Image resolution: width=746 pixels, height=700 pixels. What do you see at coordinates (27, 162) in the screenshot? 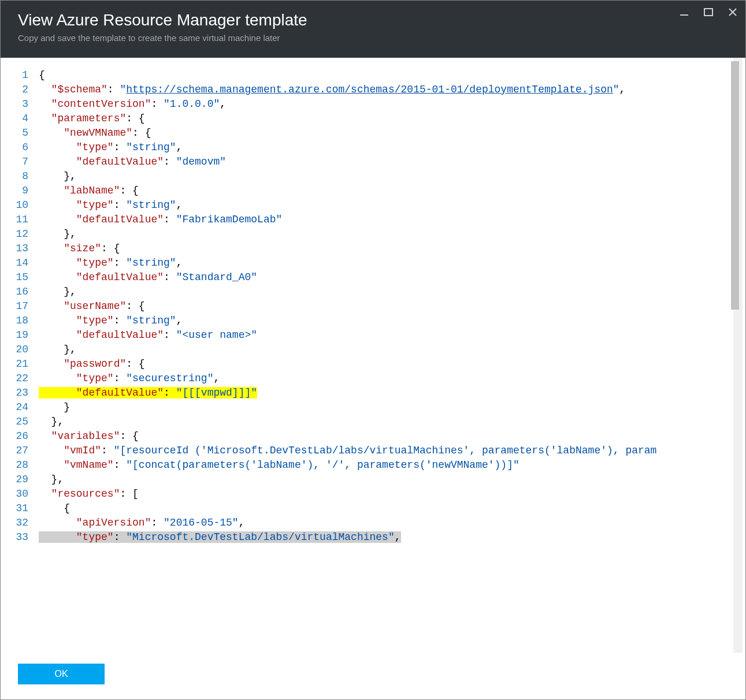
I see `line-number: 7` at bounding box center [27, 162].